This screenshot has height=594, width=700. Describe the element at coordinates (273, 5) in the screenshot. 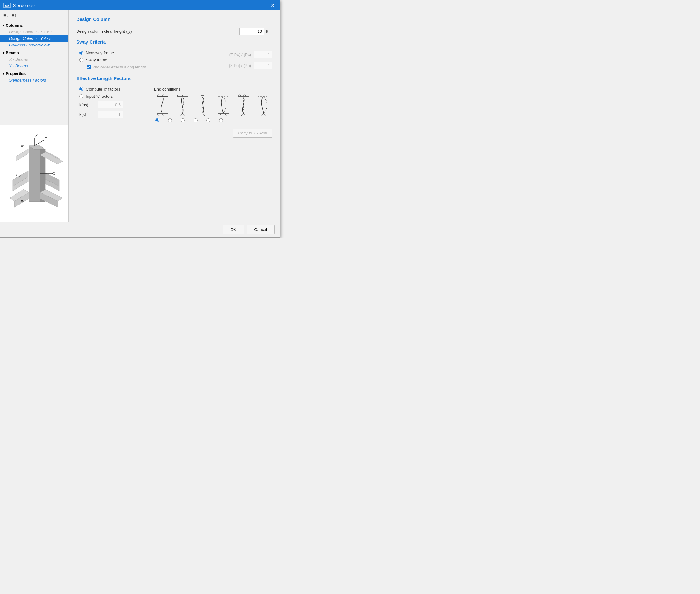

I see `close-button: ✕` at that location.